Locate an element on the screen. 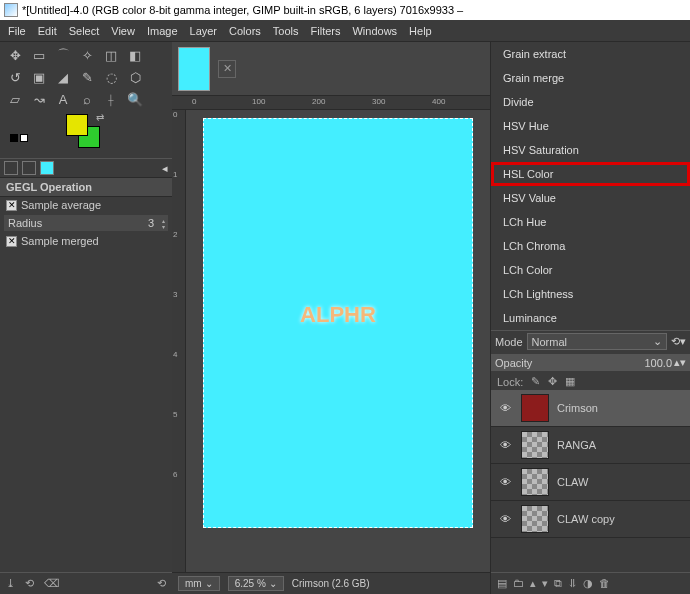 Image resolution: width=690 pixels, height=594 pixels. text-tool-icon: A is located at coordinates (63, 99).